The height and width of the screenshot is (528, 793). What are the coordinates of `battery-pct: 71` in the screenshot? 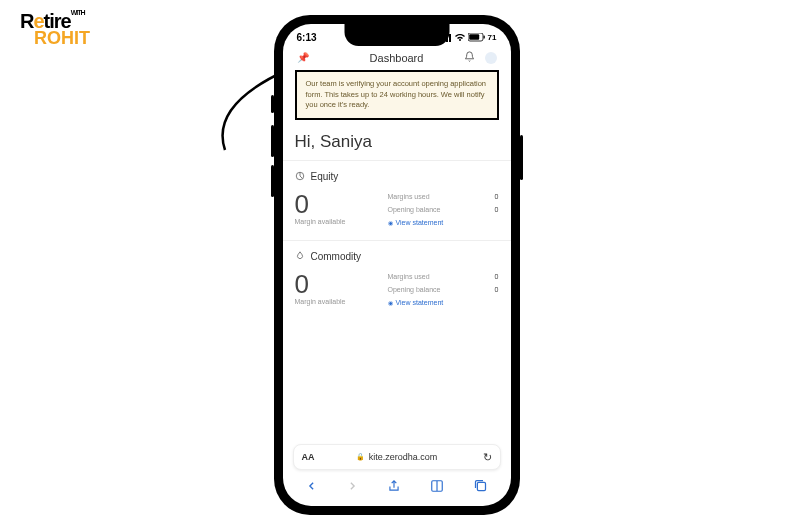 It's located at (492, 38).